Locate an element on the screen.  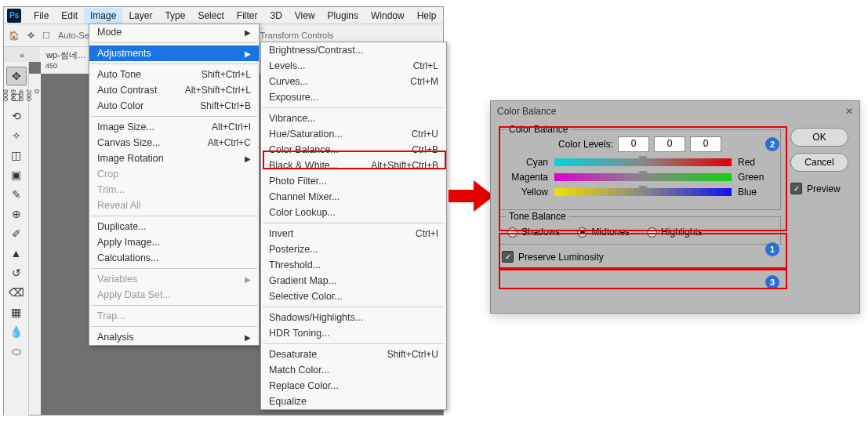
preview-label: Preview is located at coordinates (823, 189).